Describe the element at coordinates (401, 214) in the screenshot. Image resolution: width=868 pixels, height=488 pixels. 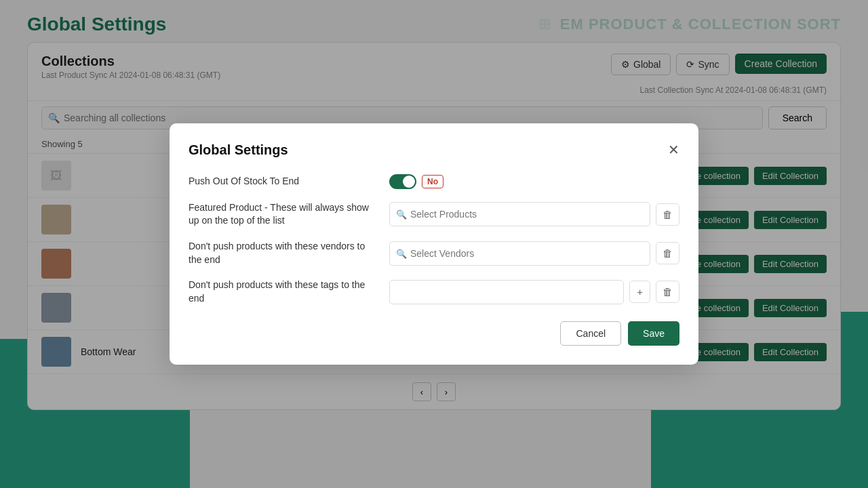
I see `select-products-search-icon: 🔍` at that location.